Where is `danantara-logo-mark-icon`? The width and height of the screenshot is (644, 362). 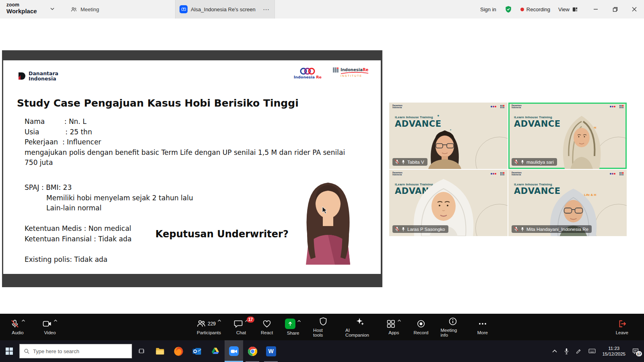 danantara-logo-mark-icon is located at coordinates (22, 76).